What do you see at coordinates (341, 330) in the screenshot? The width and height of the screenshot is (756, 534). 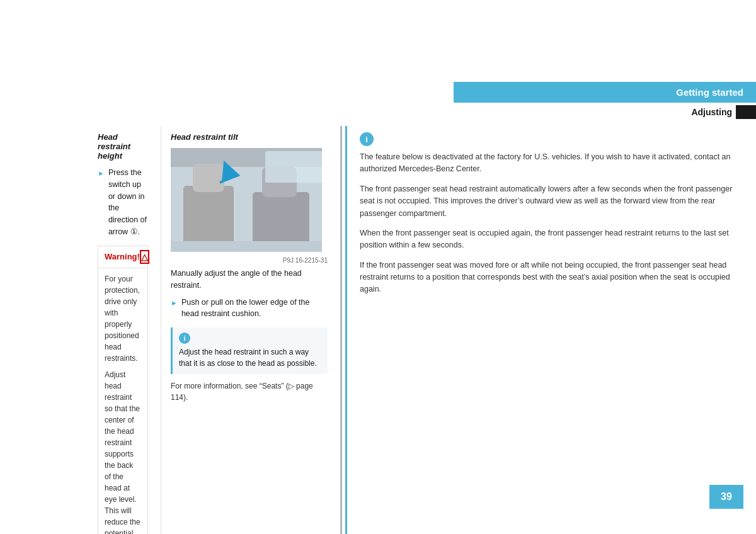 I see `column-divider` at bounding box center [341, 330].